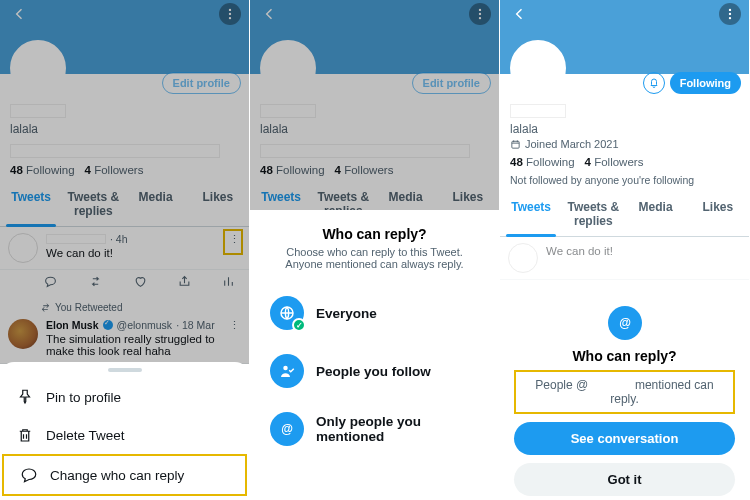 Image resolution: width=750 pixels, height=500 pixels. I want to click on tweet-text: We can do it!, so click(644, 251).